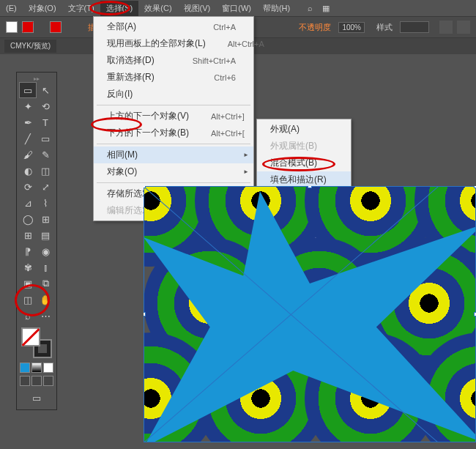  I want to click on menu-edit: (E), so click(12, 8).